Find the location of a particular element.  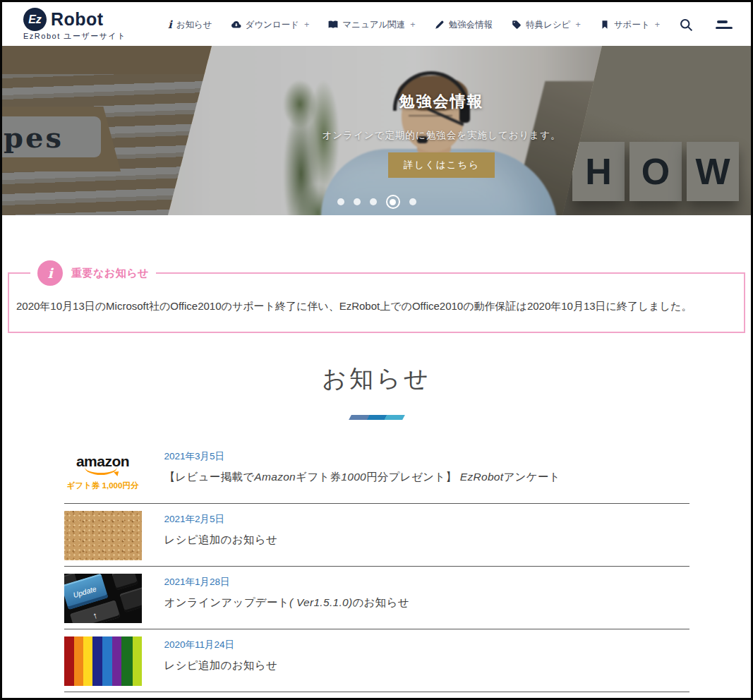

bookmark-icon is located at coordinates (605, 25).